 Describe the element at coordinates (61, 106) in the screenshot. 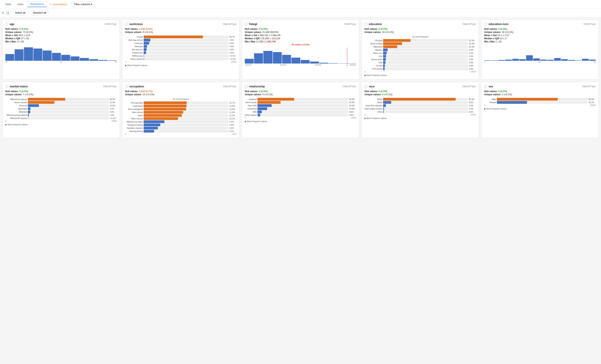

I see `hbar-row: Divorced 13.6%` at that location.